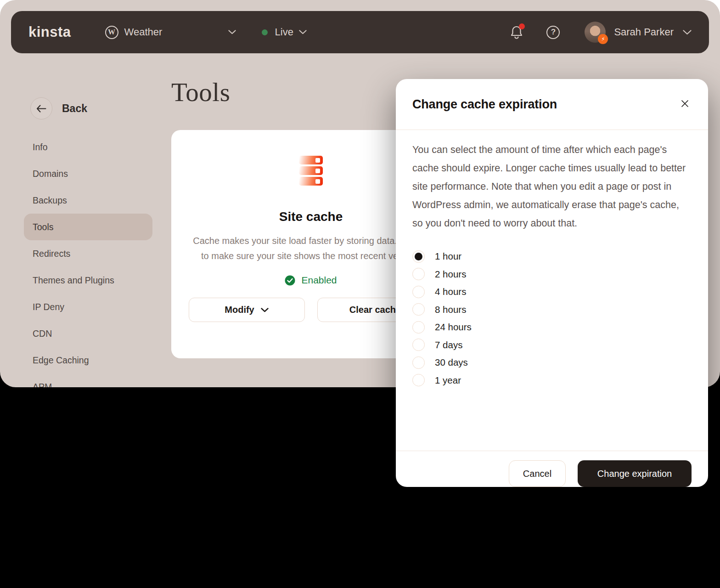 This screenshot has width=720, height=588. Describe the element at coordinates (59, 108) in the screenshot. I see `back-button: Back` at that location.